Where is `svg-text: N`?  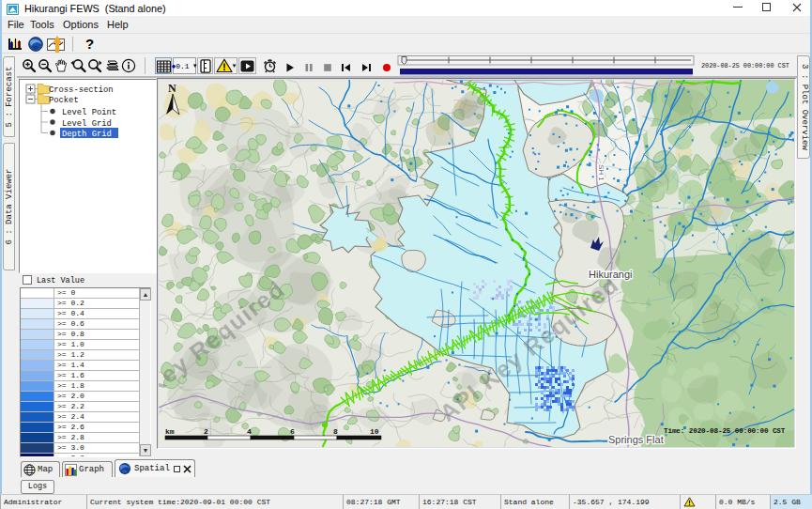
svg-text: N is located at coordinates (173, 88).